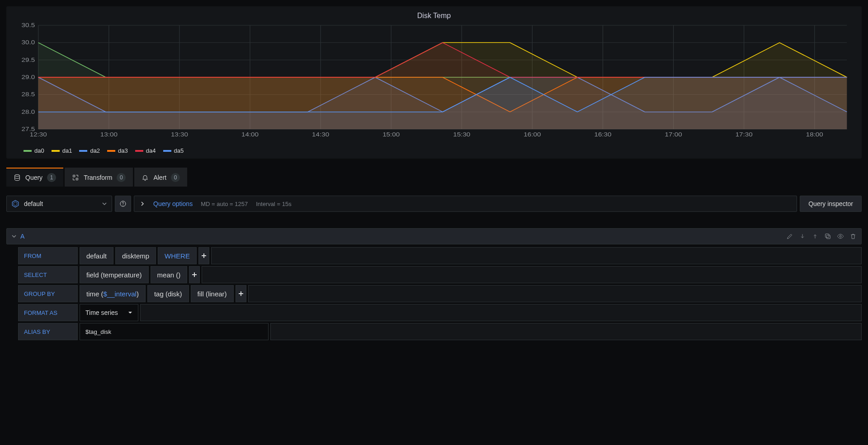 Image resolution: width=868 pixels, height=445 pixels. Describe the element at coordinates (466, 204) in the screenshot. I see `query-options-bar: Query options MD = auto = 1257 Interval …` at that location.